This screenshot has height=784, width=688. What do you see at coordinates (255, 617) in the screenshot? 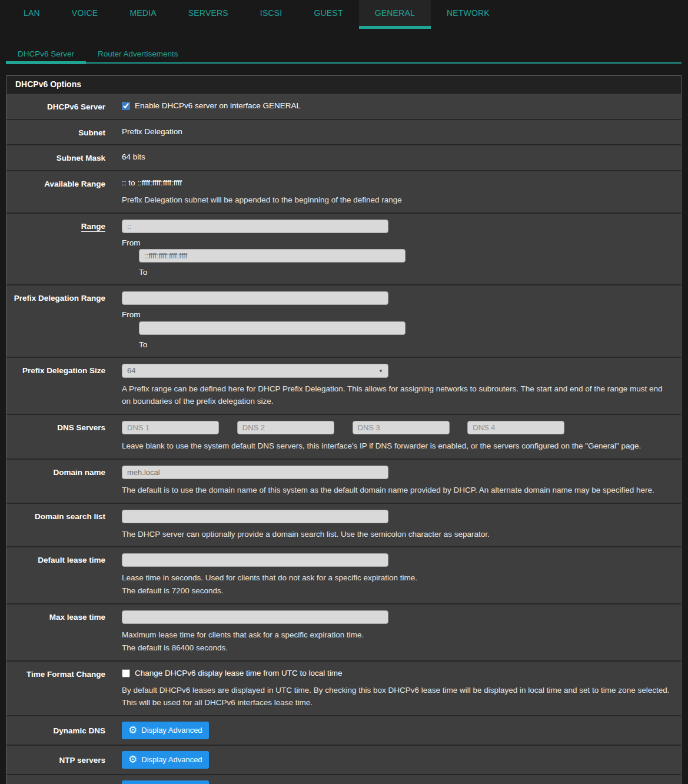
I see `max-lease-time-input` at bounding box center [255, 617].